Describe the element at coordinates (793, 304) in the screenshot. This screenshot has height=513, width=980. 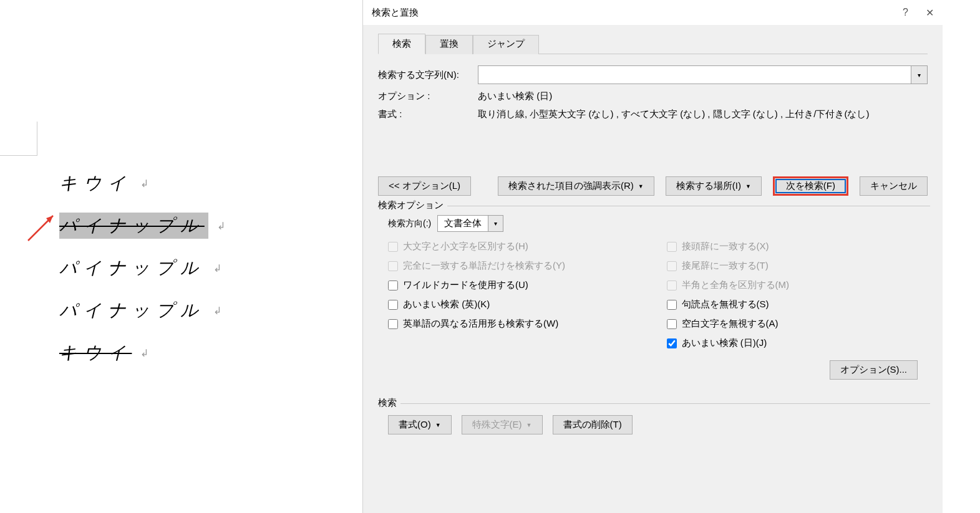
I see `ignore-punct-checkbox: 句読点を無視する(S)` at that location.